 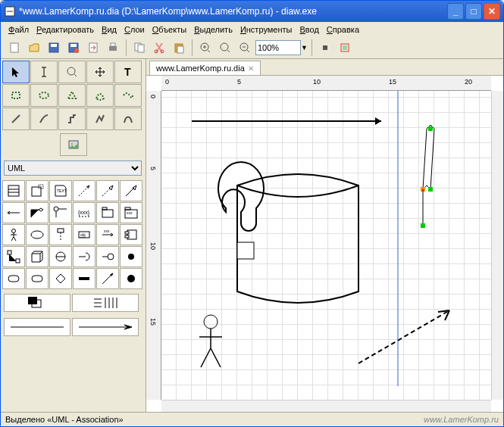 I want to click on uml-receptacle, so click(x=84, y=257).